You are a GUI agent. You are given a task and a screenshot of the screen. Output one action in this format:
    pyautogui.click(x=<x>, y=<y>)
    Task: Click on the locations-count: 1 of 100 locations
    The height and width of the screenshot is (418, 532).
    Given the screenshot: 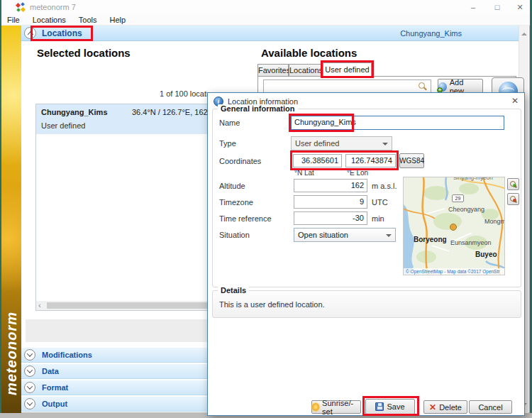 What is the action you would take?
    pyautogui.click(x=183, y=94)
    